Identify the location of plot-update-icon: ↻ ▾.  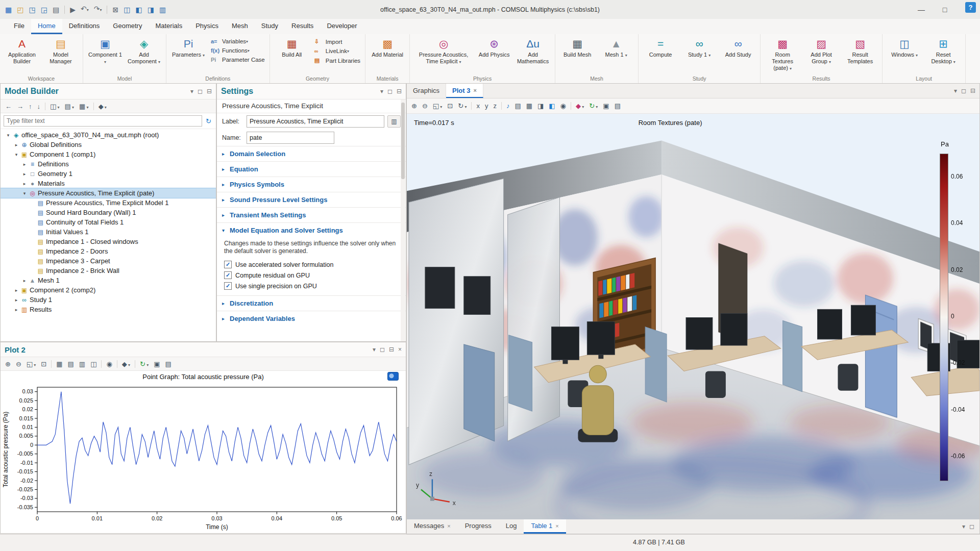
(144, 364).